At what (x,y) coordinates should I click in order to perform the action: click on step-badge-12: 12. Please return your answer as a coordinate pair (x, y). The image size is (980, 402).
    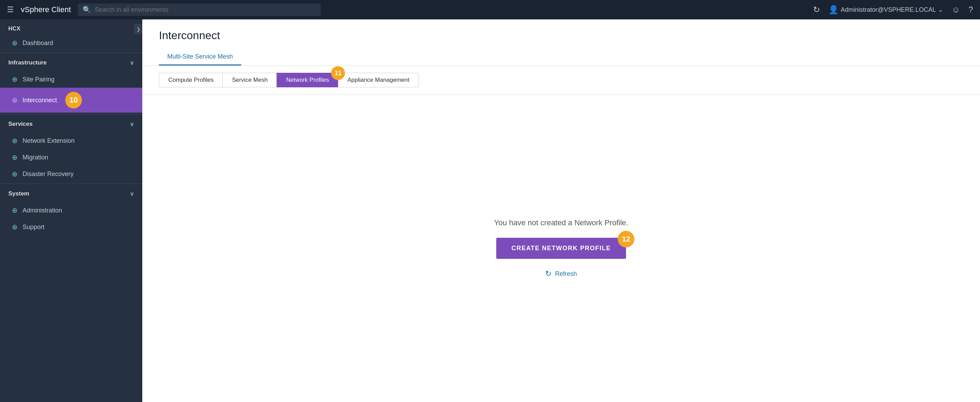
    Looking at the image, I should click on (626, 239).